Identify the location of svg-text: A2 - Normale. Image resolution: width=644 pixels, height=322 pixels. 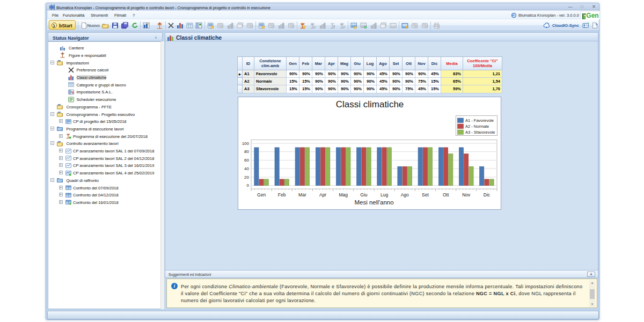
(477, 127).